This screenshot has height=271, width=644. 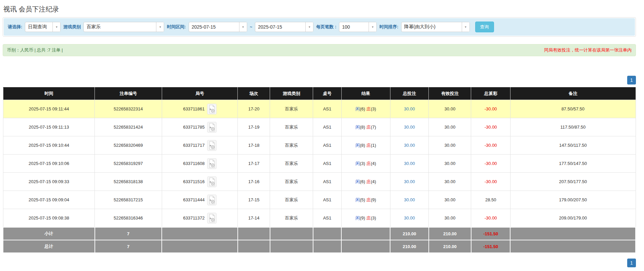 I want to click on col-header-session: 场次, so click(x=254, y=94).